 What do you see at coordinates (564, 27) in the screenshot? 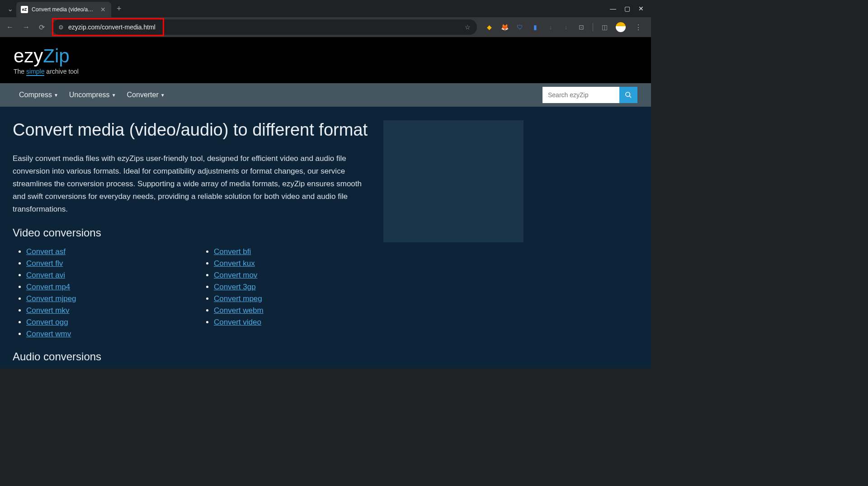
I see `extension-icons: ◆ 🦊 🛡 ▮ ↓ ↓ ⊡ ◫ ⋮` at bounding box center [564, 27].